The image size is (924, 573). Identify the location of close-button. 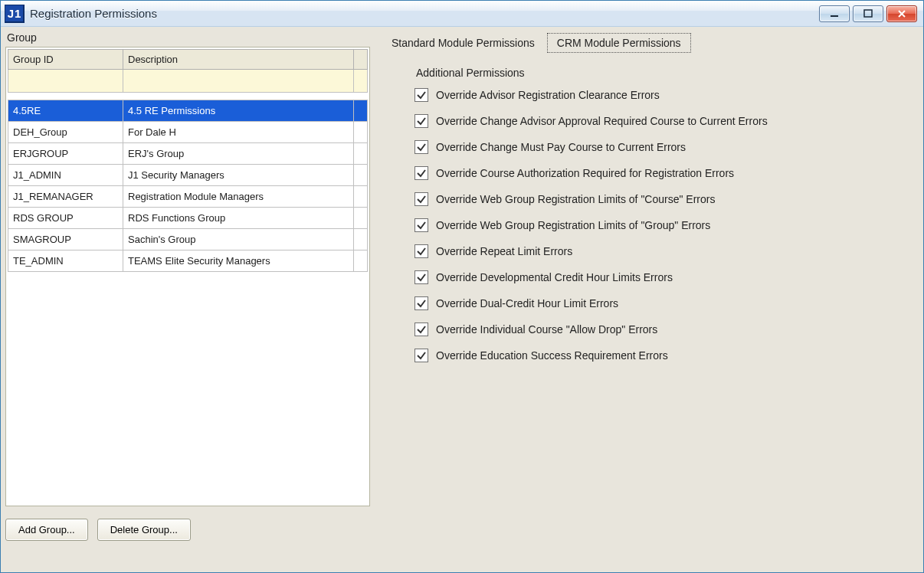
(902, 14).